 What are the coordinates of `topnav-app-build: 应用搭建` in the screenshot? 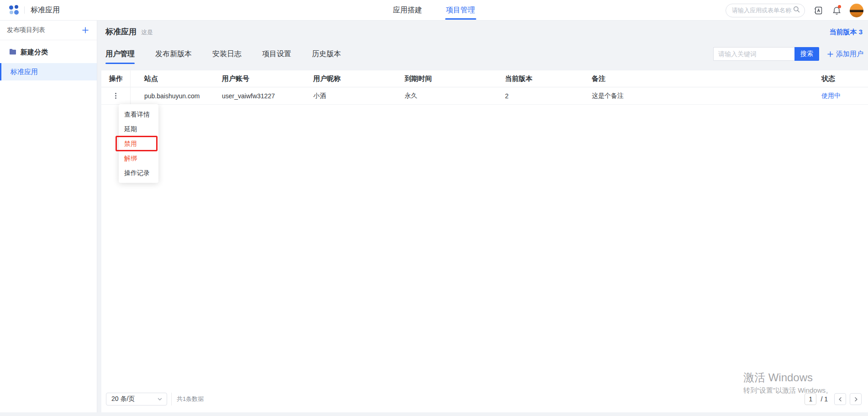 It's located at (408, 10).